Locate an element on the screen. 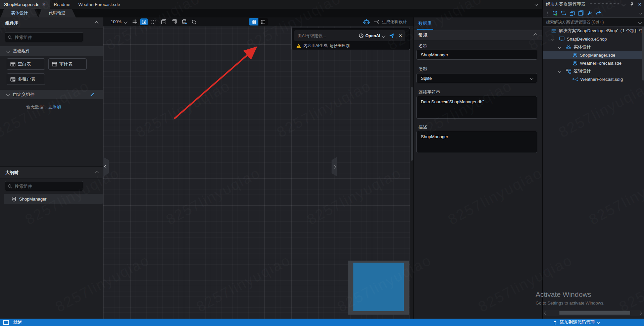 This screenshot has height=326, width=644. component-audit-table: 审计表 is located at coordinates (67, 64).